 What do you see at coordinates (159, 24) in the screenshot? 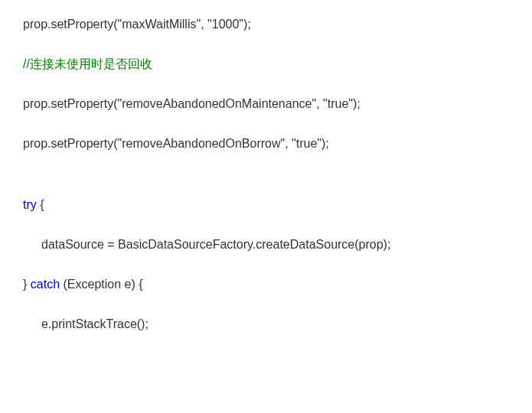
I see `string-literal: "maxWaitMillis"` at bounding box center [159, 24].